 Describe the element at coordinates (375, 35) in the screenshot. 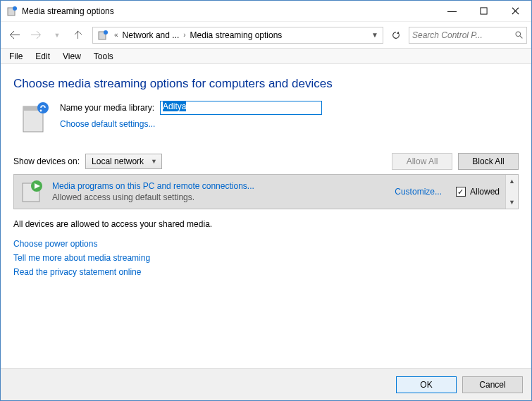

I see `address-dropdown: ▼` at that location.